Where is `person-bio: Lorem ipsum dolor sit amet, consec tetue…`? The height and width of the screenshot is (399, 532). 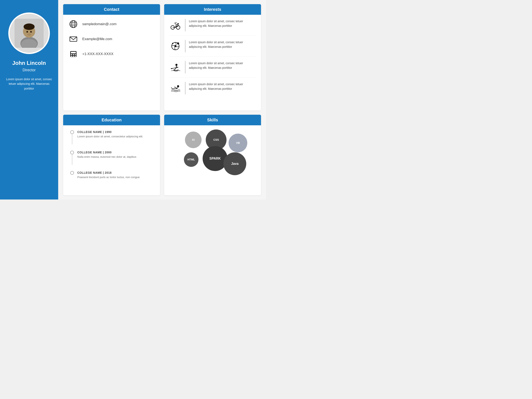 person-bio: Lorem ipsum dolor sit amet, consec tetue… is located at coordinates (29, 84).